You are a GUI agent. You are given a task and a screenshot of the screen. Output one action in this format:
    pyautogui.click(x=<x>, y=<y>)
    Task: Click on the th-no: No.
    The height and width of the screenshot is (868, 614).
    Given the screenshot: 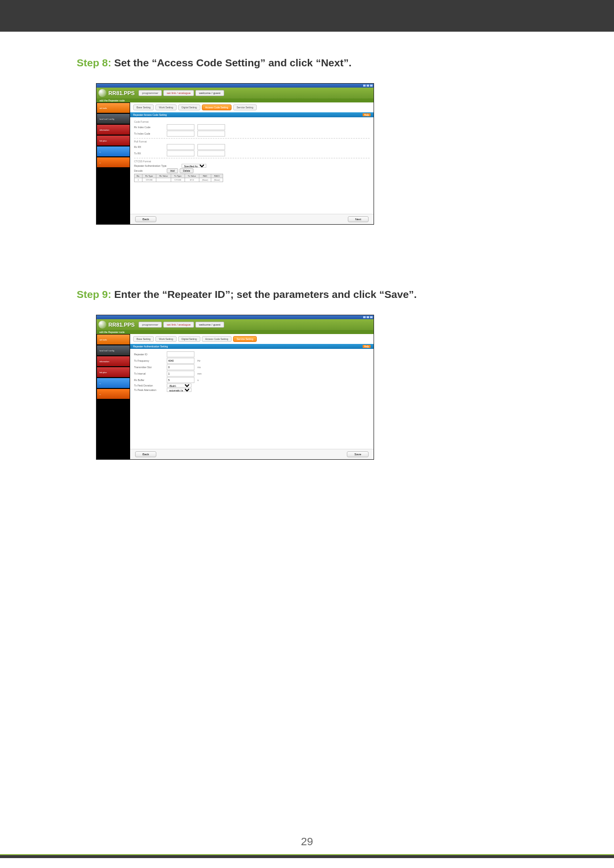 What is the action you would take?
    pyautogui.click(x=139, y=176)
    